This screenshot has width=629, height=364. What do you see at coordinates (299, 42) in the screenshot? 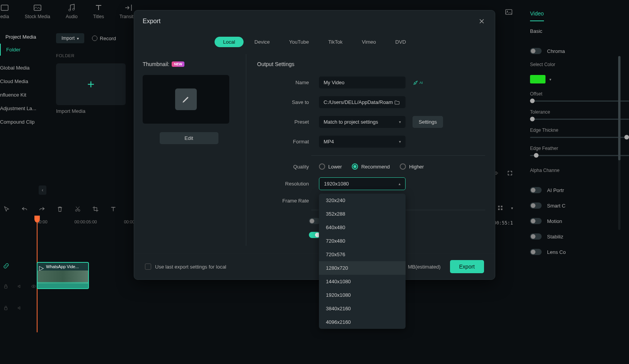
I see `tab-youtube: YouTube` at bounding box center [299, 42].